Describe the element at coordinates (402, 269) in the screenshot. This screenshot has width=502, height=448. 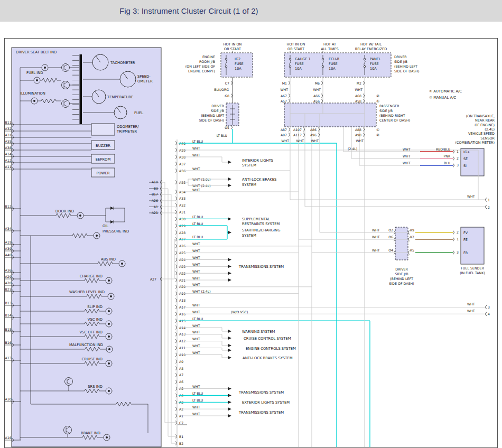
I see `driver-jb-label: DRIVER` at that location.